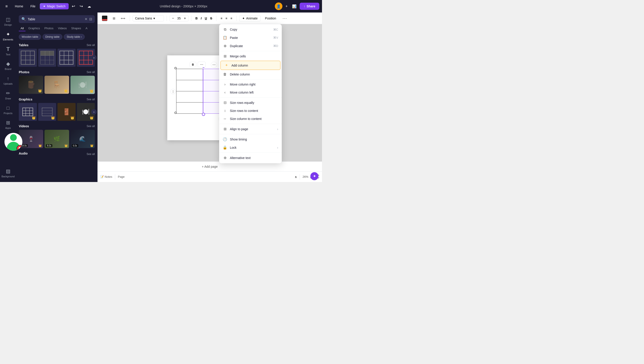 The height and width of the screenshot is (364, 644). What do you see at coordinates (190, 86) in the screenshot?
I see `table-cell-r2c1` at bounding box center [190, 86].